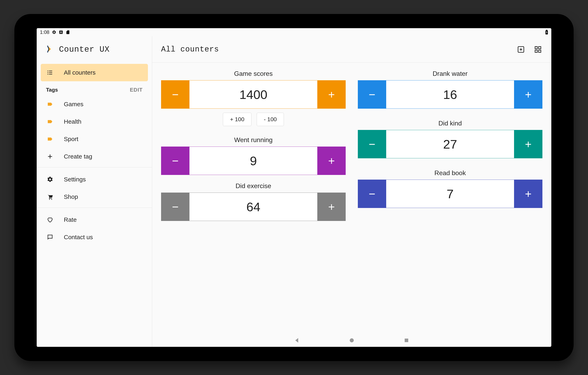 Image resolution: width=588 pixels, height=375 pixels. Describe the element at coordinates (450, 74) in the screenshot. I see `counter-title: Drank water` at that location.